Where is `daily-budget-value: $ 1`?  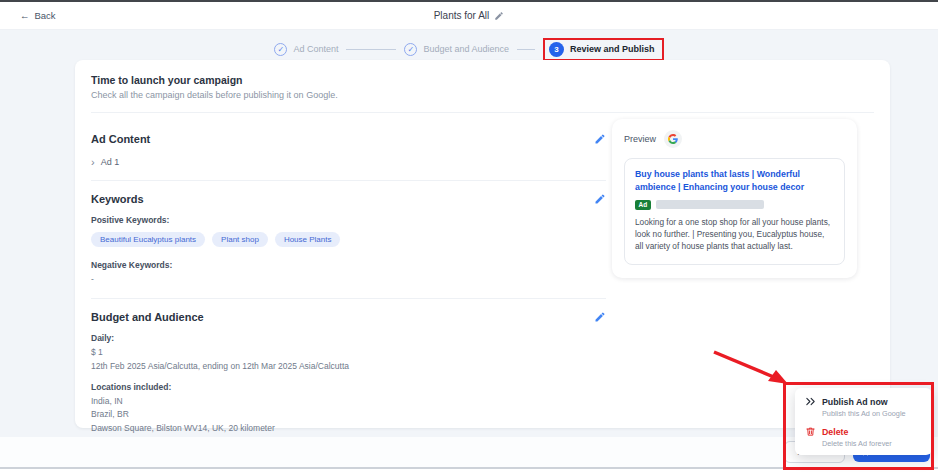 daily-budget-value: $ 1 is located at coordinates (348, 352).